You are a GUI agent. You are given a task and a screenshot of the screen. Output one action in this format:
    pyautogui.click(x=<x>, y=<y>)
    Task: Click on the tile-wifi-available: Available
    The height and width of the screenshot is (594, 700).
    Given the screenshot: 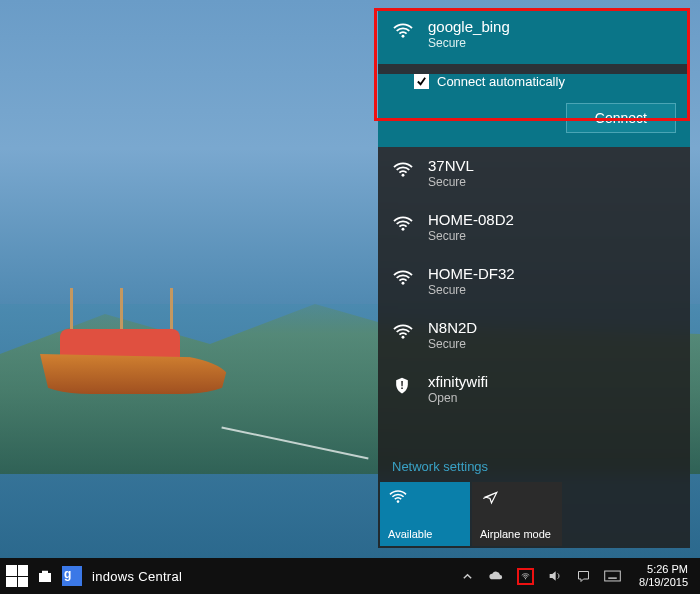 What is the action you would take?
    pyautogui.click(x=425, y=514)
    